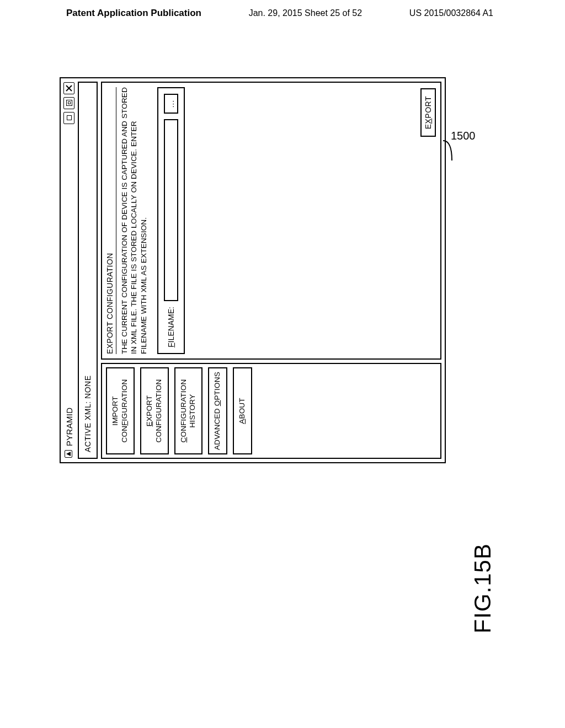 The height and width of the screenshot is (728, 565). Describe the element at coordinates (120, 411) in the screenshot. I see `nav-import-configuration: IMPORT CONFIGURATION` at that location.